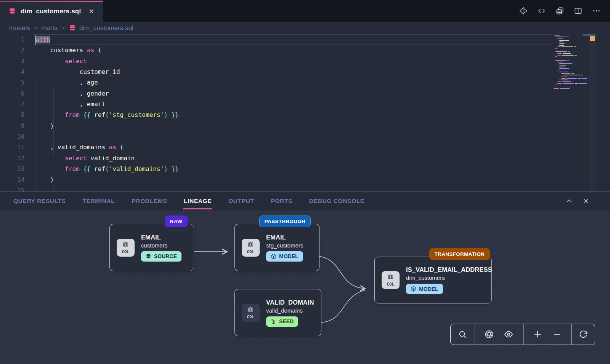  What do you see at coordinates (292, 158) in the screenshot?
I see `code-line: select valid_domain` at bounding box center [292, 158].